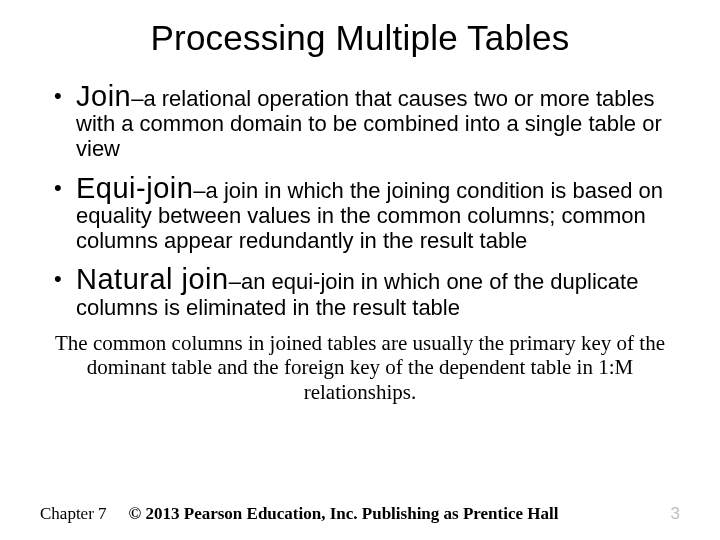  What do you see at coordinates (676, 514) in the screenshot?
I see `footer-page-number: 3` at bounding box center [676, 514].